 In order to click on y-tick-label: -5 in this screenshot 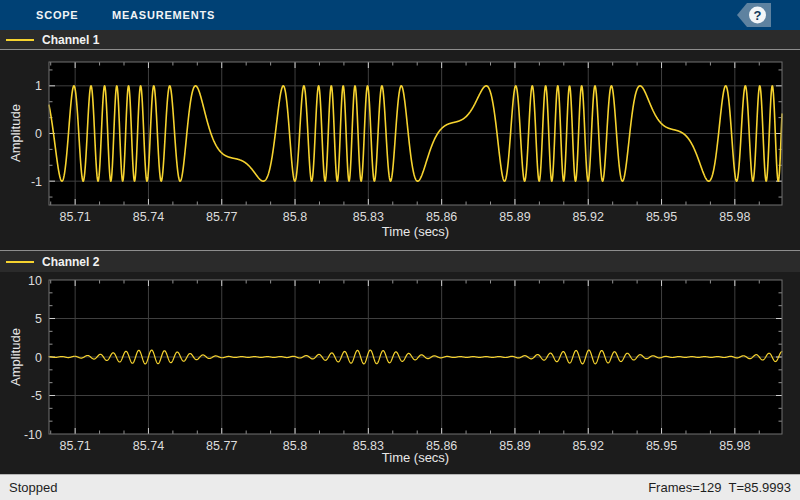, I will do `click(36, 396)`.